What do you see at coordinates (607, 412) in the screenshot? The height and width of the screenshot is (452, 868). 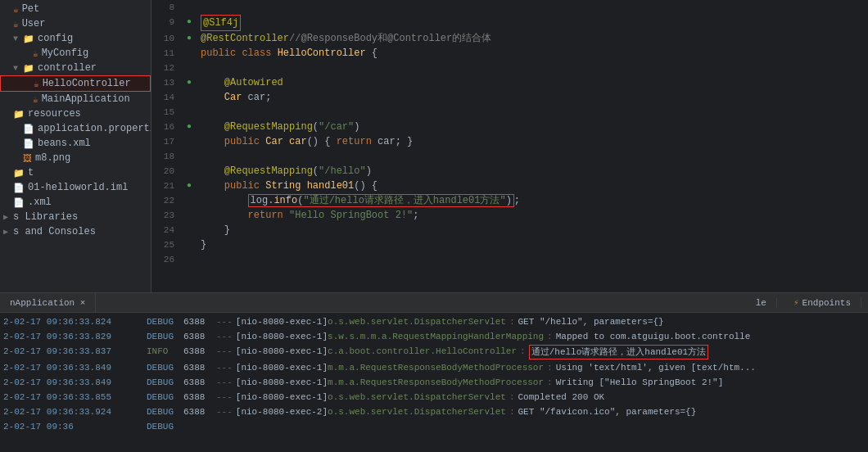 I see `log-message: GET "/favicon.ico", parameters={}` at bounding box center [607, 412].